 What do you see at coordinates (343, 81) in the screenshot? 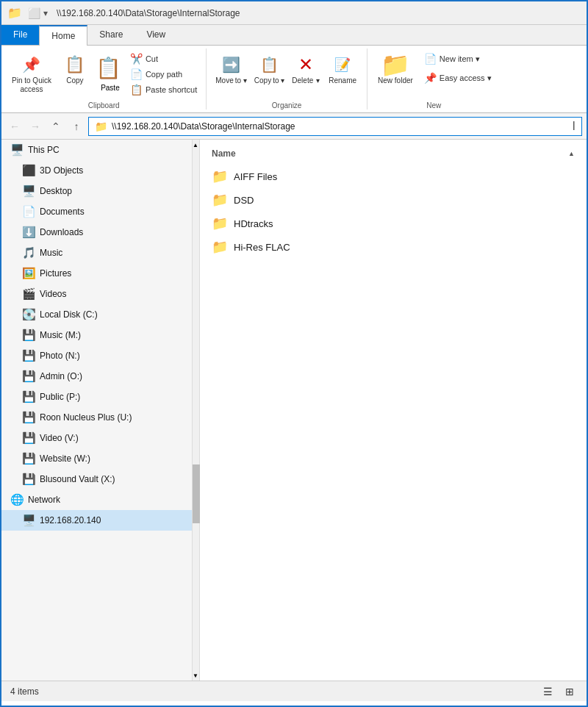
I see `rename-label: Rename` at bounding box center [343, 81].